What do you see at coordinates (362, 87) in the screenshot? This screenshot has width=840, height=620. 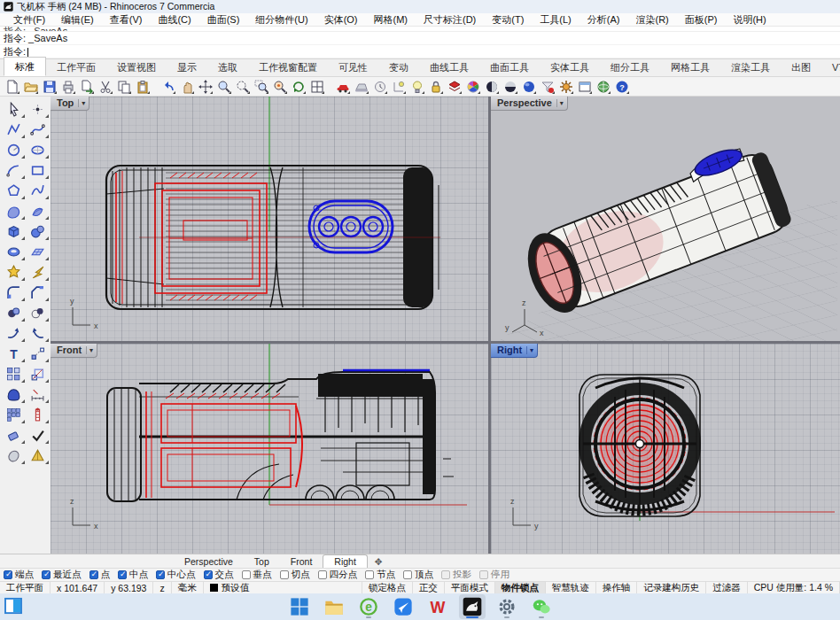 I see `shade-mode-icon` at bounding box center [362, 87].